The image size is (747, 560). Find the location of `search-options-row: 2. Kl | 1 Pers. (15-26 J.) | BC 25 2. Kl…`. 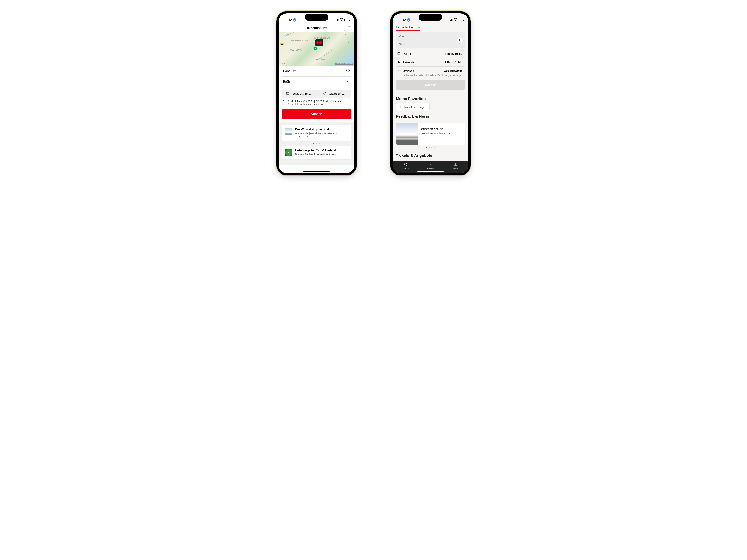

search-options-row: 2. Kl | 1 Pers. (15-26 J.) | BC 25 2. Kl… is located at coordinates (317, 103).